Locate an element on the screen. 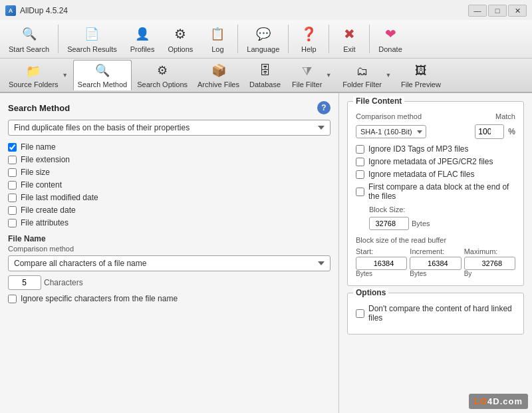 This screenshot has height=413, width=532. maximize-button: □ is located at coordinates (497, 11).